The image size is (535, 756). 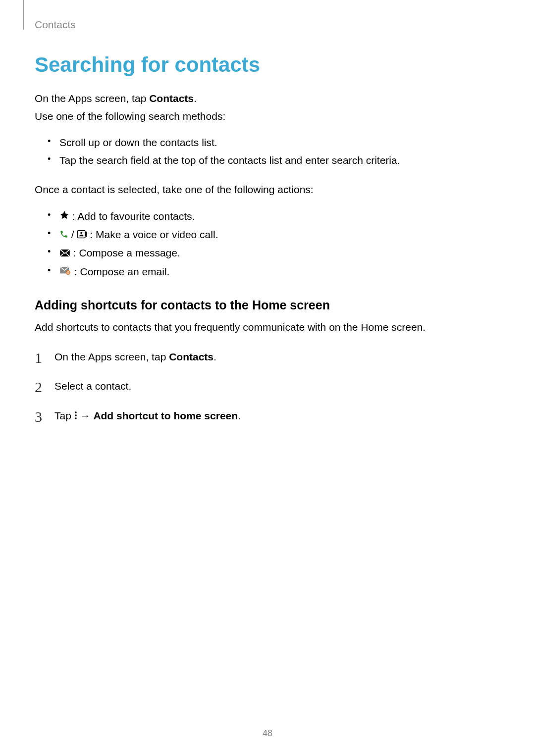 What do you see at coordinates (64, 235) in the screenshot?
I see `phone-icon` at bounding box center [64, 235].